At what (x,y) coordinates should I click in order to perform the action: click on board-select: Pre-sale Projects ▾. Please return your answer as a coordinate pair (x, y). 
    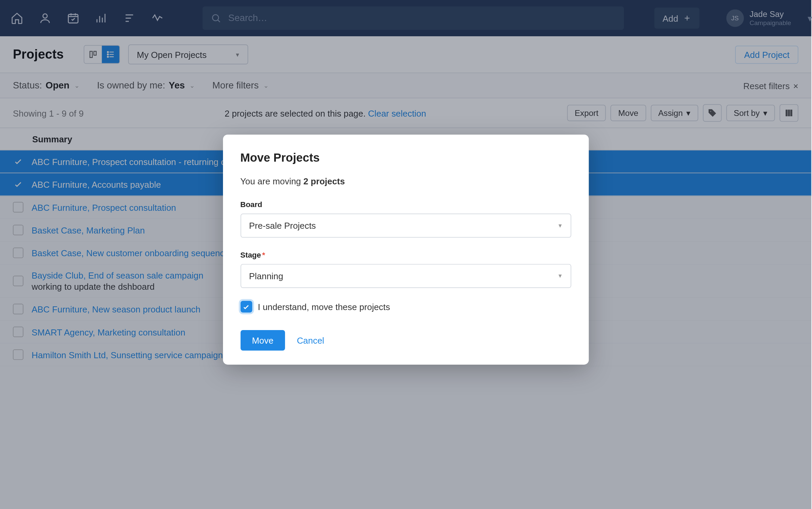
    Looking at the image, I should click on (406, 226).